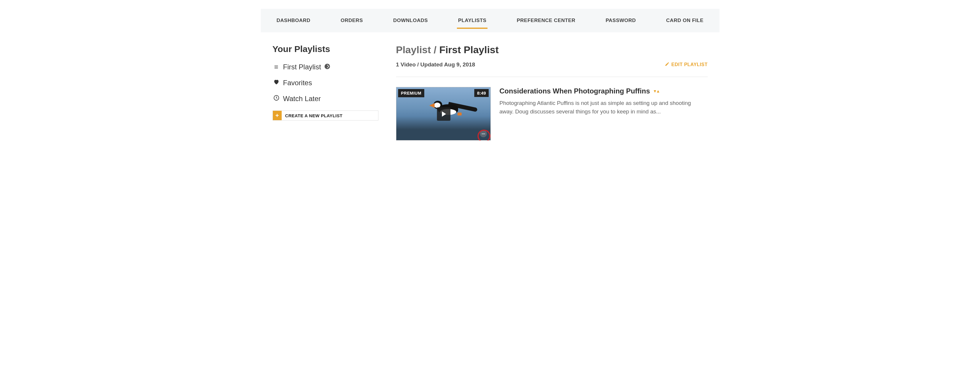 The width and height of the screenshot is (980, 382). Describe the element at coordinates (575, 91) in the screenshot. I see `video-title: Considerations When Photographing Puffin…` at that location.